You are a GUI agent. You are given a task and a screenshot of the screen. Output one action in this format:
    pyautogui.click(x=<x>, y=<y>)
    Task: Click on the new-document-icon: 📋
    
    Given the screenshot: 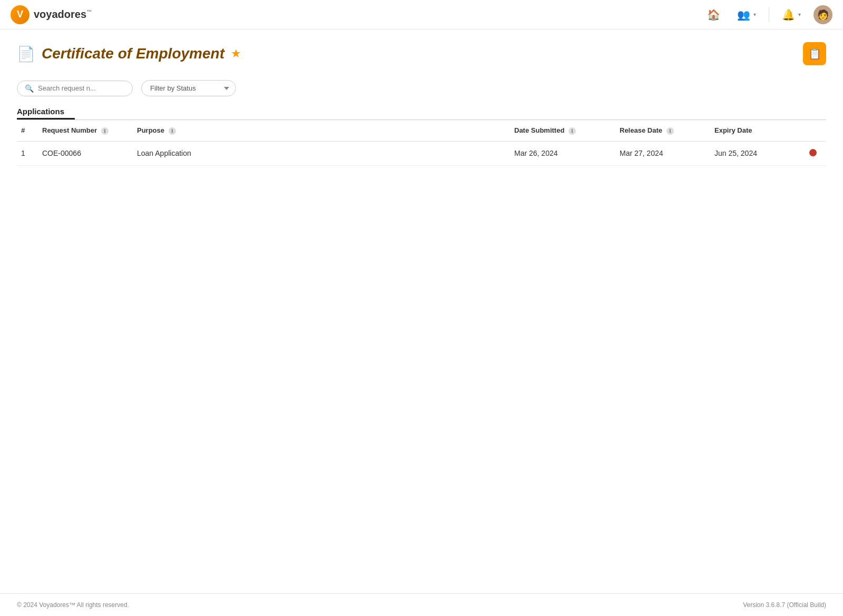 What is the action you would take?
    pyautogui.click(x=815, y=54)
    